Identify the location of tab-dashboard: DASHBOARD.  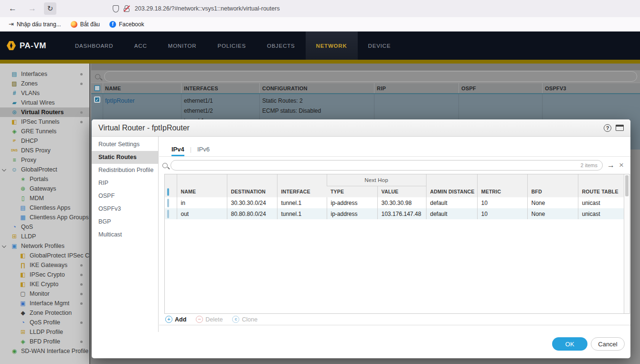
(94, 46).